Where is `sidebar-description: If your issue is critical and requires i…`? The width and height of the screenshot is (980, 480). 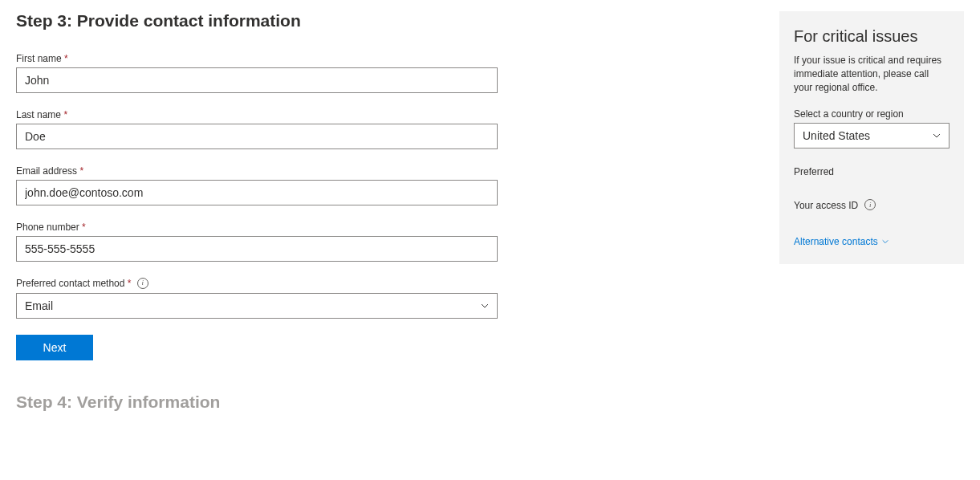 sidebar-description: If your issue is critical and requires i… is located at coordinates (872, 74).